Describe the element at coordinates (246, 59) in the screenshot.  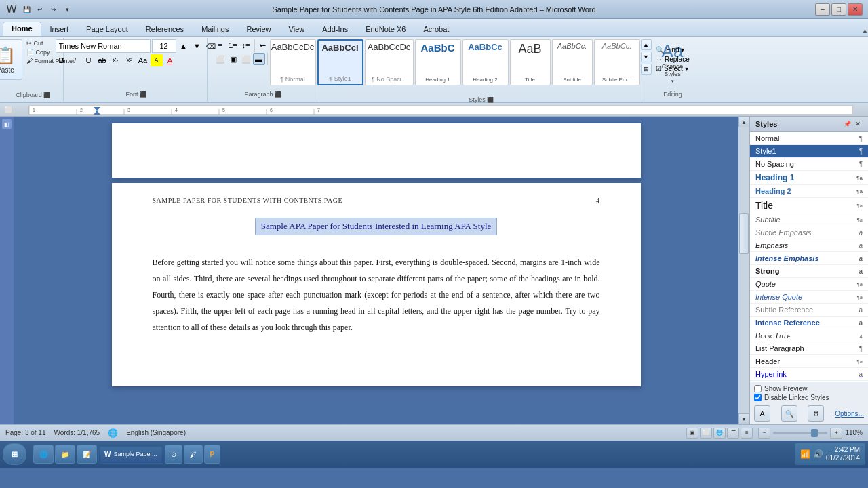
I see `align-right-btn: ⬜` at that location.